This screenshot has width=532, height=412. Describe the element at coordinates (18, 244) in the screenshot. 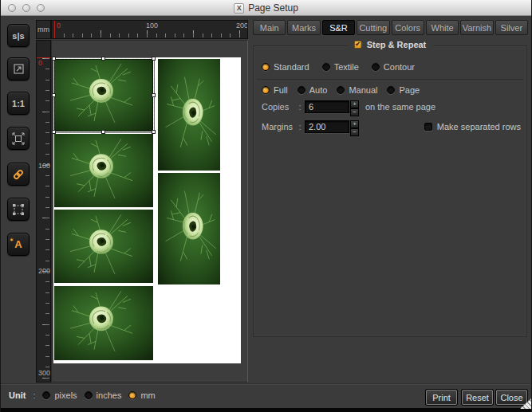

I see `text-tool-icon: A` at that location.